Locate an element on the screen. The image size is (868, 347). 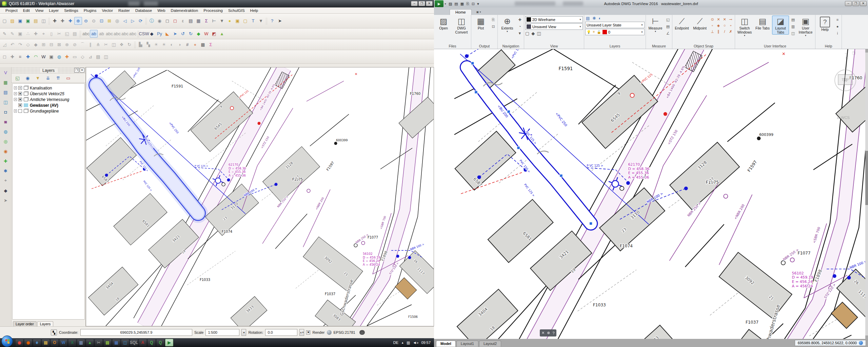
zoom-to-layer-icon: ◎ is located at coordinates (117, 21).